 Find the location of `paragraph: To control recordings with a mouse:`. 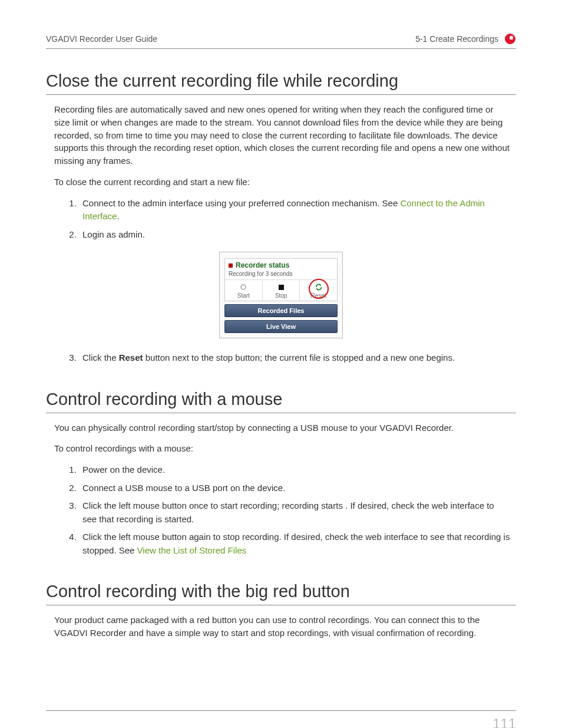

paragraph: To control recordings with a mouse: is located at coordinates (282, 449).